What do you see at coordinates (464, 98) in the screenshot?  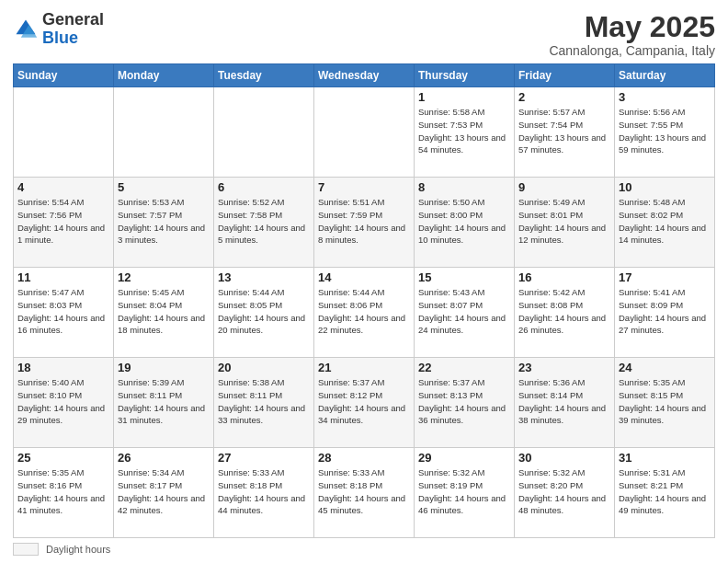 I see `day-number: 1` at bounding box center [464, 98].